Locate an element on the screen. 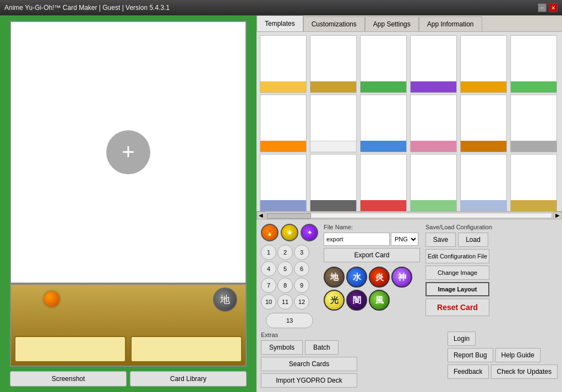 Image resolution: width=562 pixels, height=392 pixels. attr-section: 🔥 ★ ✦ 1 2 3 4 5 6 7 8 9 10 is located at coordinates (290, 276).